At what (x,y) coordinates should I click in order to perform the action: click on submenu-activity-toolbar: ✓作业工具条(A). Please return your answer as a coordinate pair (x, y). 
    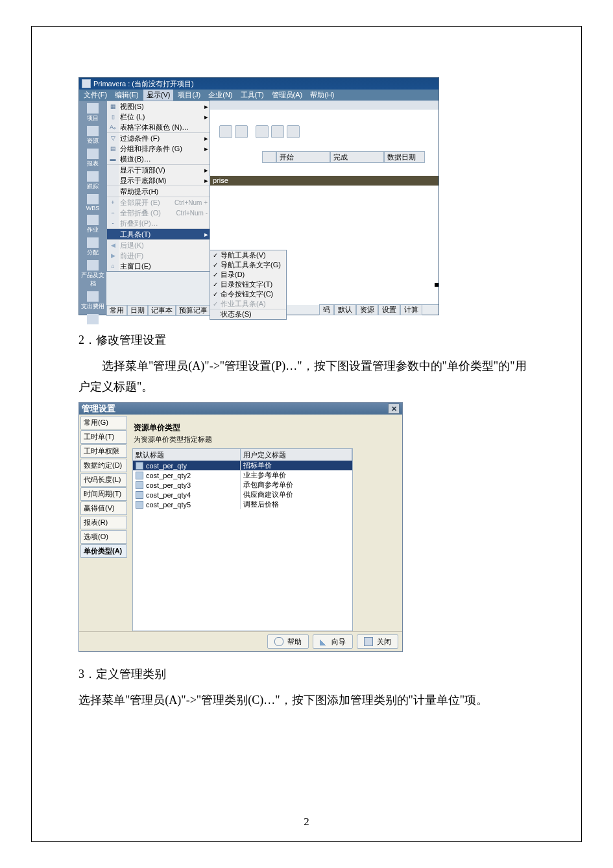
    Looking at the image, I should click on (248, 304).